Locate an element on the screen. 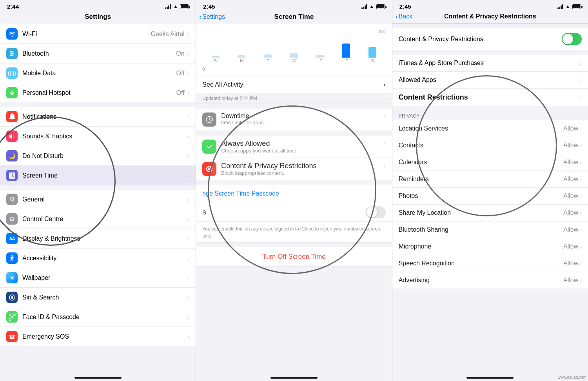  hotspot-item: ⊛ Personal Hotspot Off › is located at coordinates (98, 93).